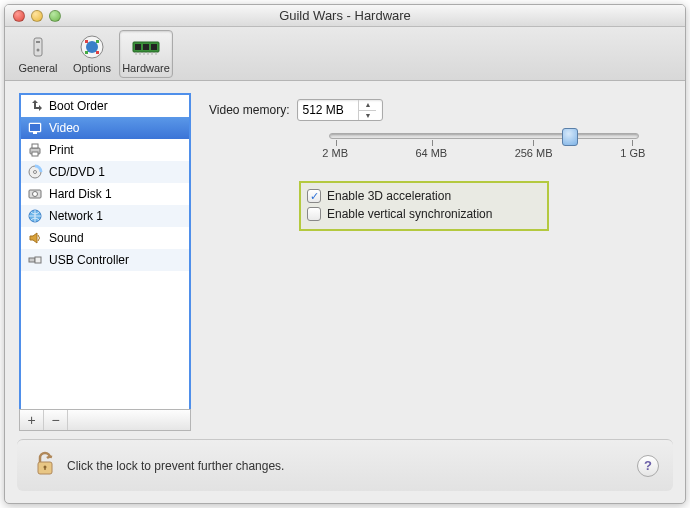 This screenshot has height=508, width=690. What do you see at coordinates (424, 214) in the screenshot?
I see `enable-vsync-row: Enable vertical synchronization` at bounding box center [424, 214].